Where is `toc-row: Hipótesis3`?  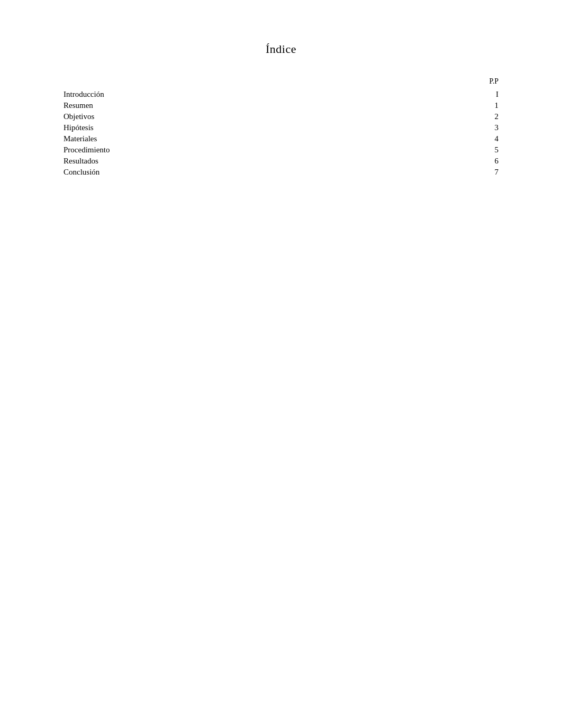 toc-row: Hipótesis3 is located at coordinates (281, 128).